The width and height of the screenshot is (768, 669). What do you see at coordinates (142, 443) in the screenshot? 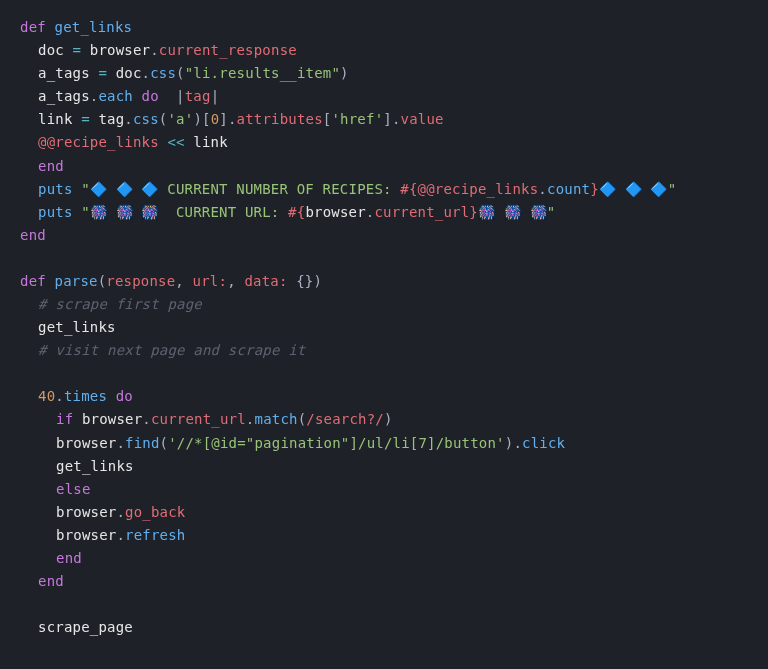
I see `method-call: find` at bounding box center [142, 443].